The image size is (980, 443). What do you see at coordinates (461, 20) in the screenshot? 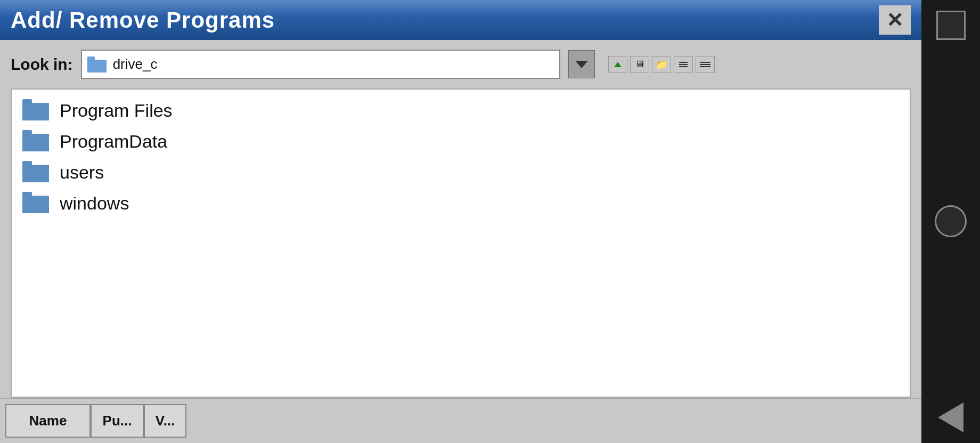
I see `title-bar: Add/ Remove Programs ✕` at bounding box center [461, 20].